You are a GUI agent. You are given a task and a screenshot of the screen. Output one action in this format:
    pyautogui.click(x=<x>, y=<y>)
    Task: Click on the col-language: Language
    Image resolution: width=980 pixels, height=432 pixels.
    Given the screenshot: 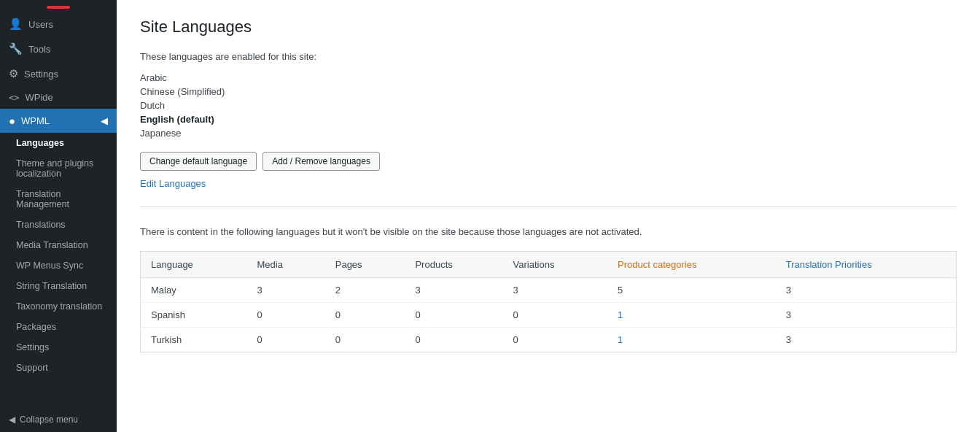 What is the action you would take?
    pyautogui.click(x=194, y=264)
    